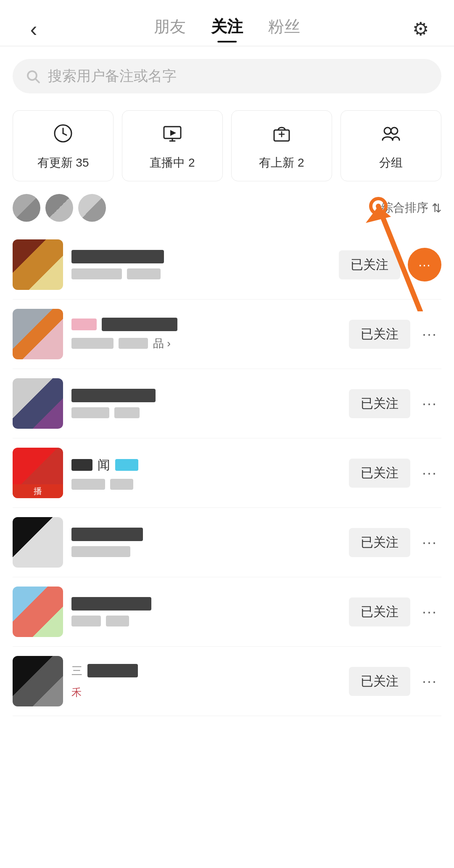  Describe the element at coordinates (430, 473) in the screenshot. I see `more-button-4: ···` at that location.